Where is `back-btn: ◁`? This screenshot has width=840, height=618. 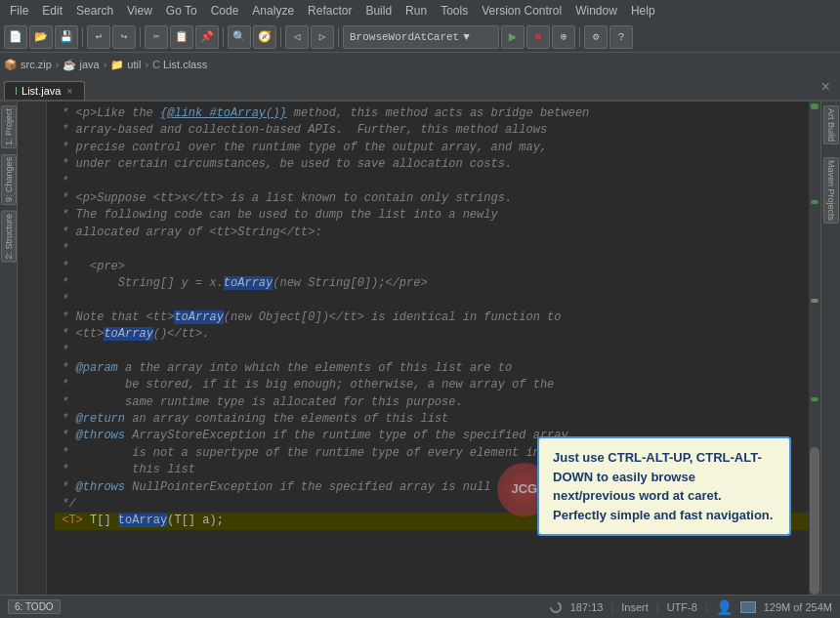
back-btn: ◁ is located at coordinates (297, 37).